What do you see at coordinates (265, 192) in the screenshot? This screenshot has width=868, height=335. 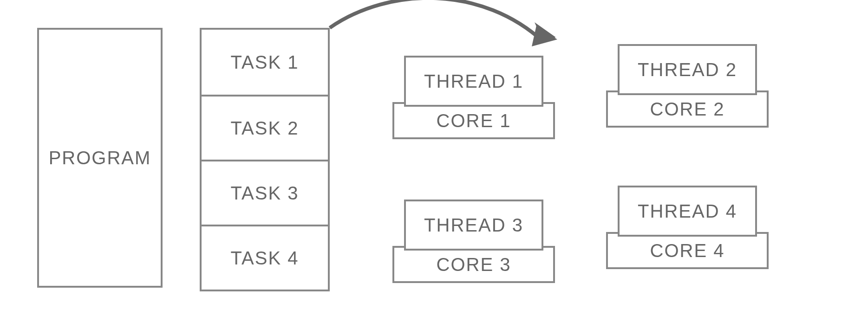 I see `task-cell: TASK 3` at bounding box center [265, 192].